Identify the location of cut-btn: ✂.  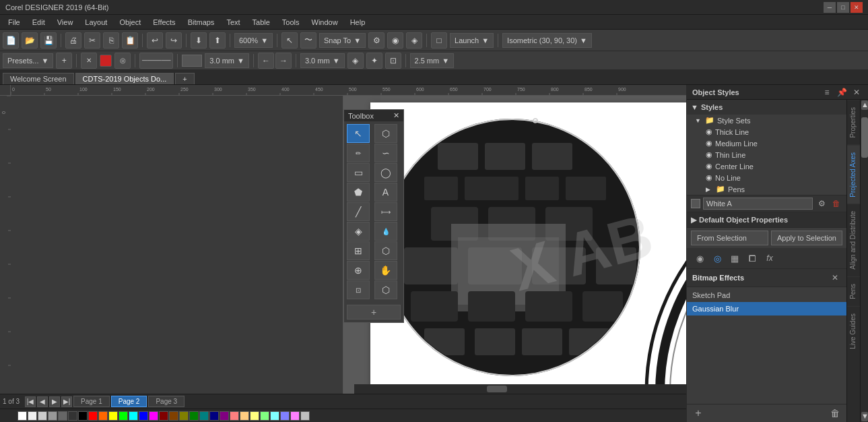
(92, 40).